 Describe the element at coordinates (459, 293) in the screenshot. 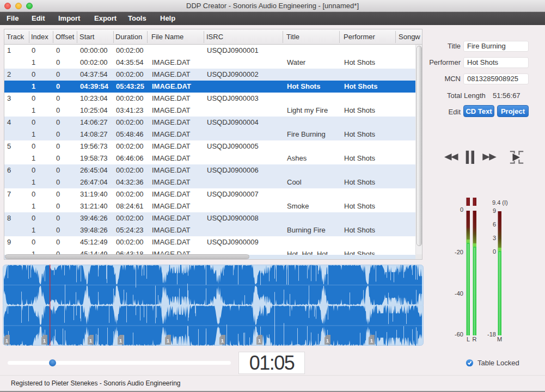

I see `svg-text: -40` at that location.